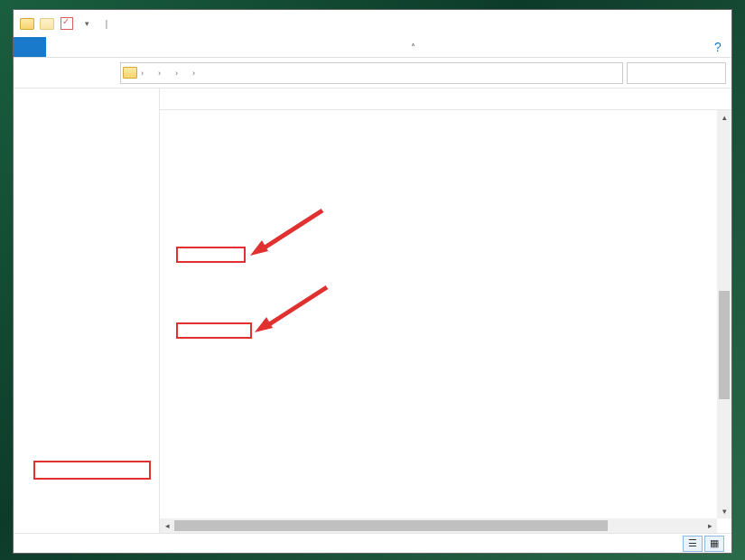  I want to click on scroll-right-arrow: ▸, so click(710, 526).